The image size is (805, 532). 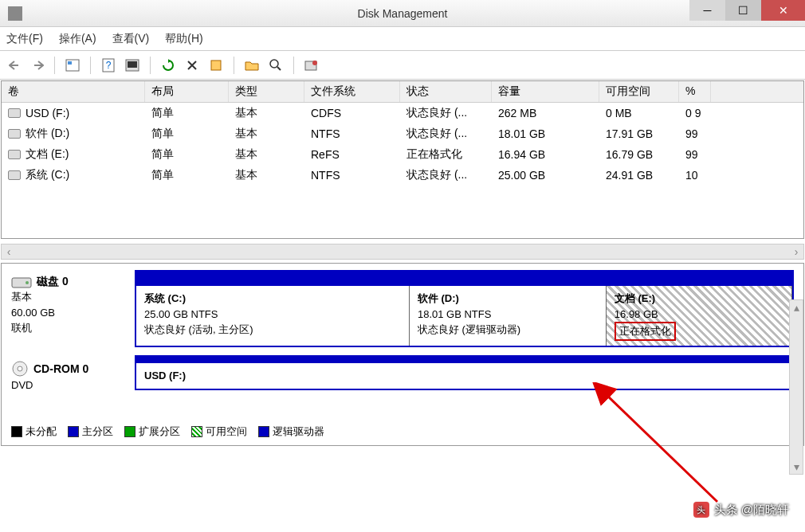 I want to click on volume-row: 软件 (D:) 简单 基本 NTFS 状态良好 (... 18.01 GB 17…, so click(x=402, y=134).